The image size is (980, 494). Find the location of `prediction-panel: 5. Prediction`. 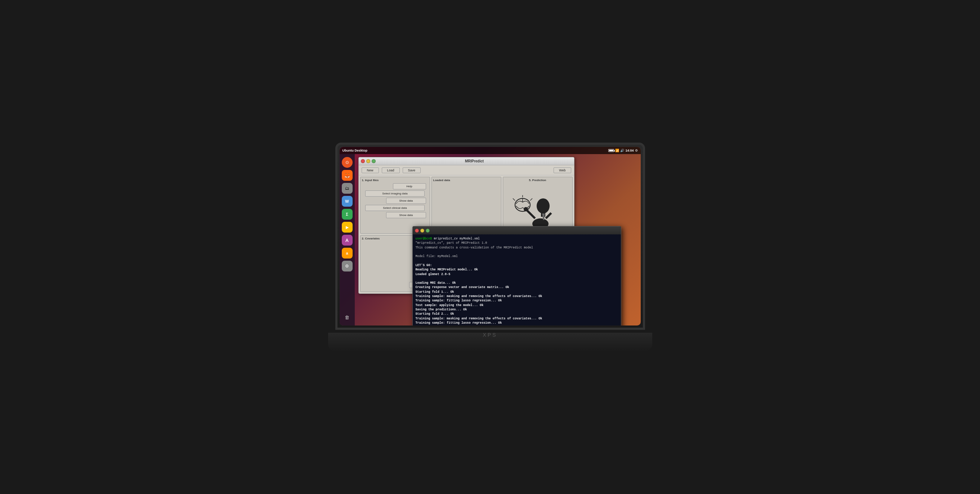

prediction-panel: 5. Prediction is located at coordinates (538, 205).